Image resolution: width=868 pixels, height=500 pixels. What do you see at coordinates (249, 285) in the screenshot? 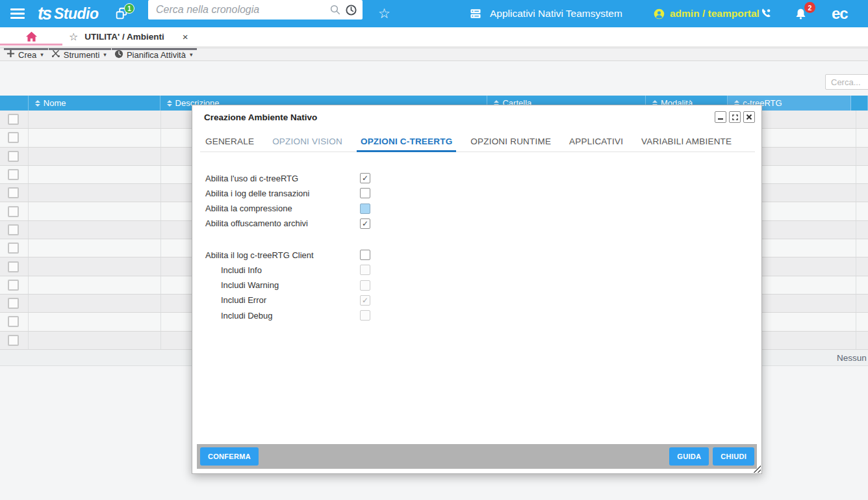
I see `checkbox-label: Includi Warning` at bounding box center [249, 285].